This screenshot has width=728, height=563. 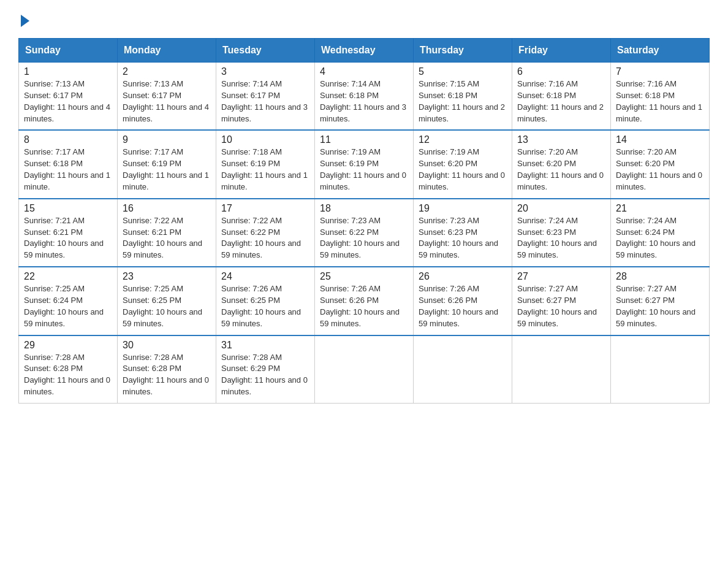 I want to click on day-number: 18, so click(x=364, y=209).